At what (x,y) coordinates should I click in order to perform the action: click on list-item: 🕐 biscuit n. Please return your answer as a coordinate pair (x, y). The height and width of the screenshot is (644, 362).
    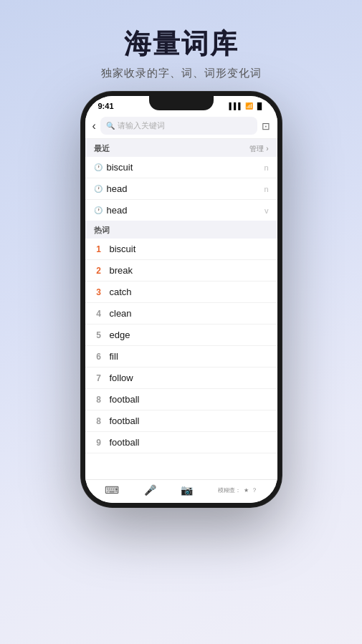
    Looking at the image, I should click on (181, 168).